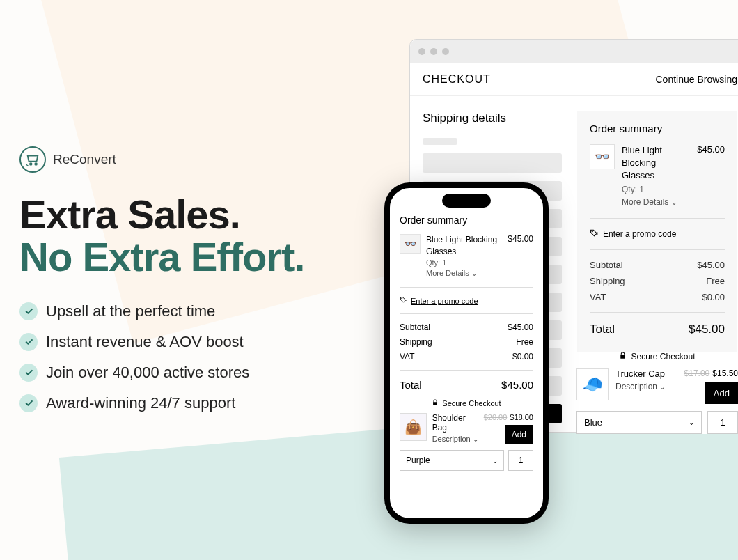 The image size is (738, 560). Describe the element at coordinates (201, 311) in the screenshot. I see `feature-item: Upsell at the perfect time` at that location.